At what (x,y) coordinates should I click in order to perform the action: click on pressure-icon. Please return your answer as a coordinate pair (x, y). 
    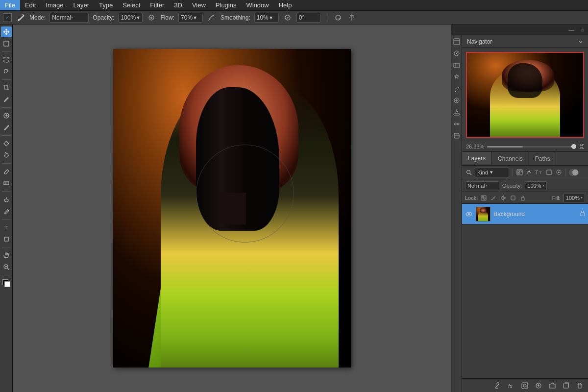
    Looking at the image, I should click on (338, 18).